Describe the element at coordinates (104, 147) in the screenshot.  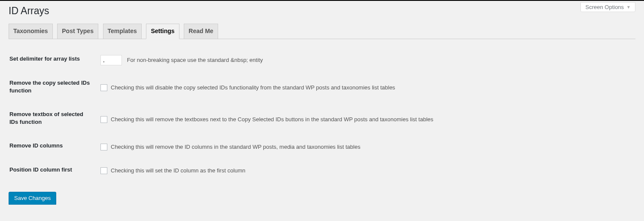
I see `remove-id-columns-checkbox` at that location.